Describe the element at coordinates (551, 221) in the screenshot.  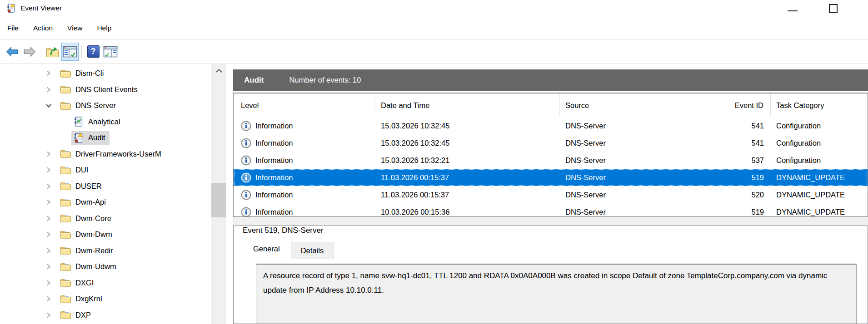
I see `horizontal-splitter` at that location.